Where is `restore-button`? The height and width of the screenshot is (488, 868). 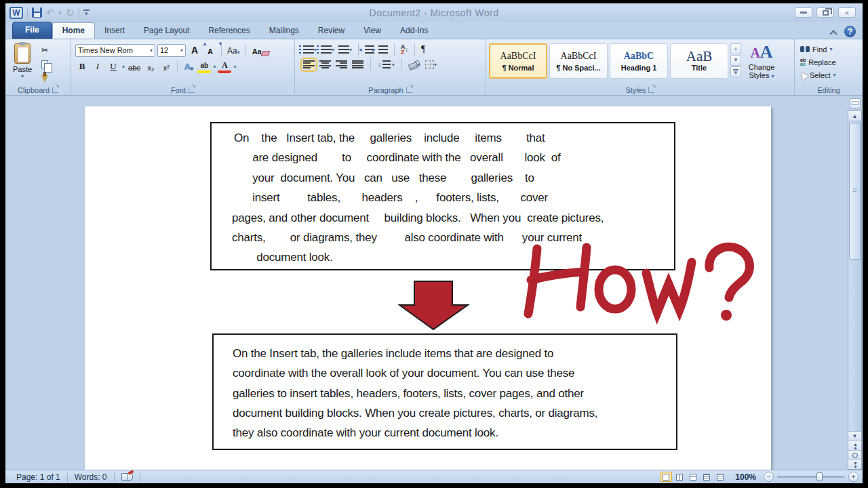
restore-button is located at coordinates (825, 12).